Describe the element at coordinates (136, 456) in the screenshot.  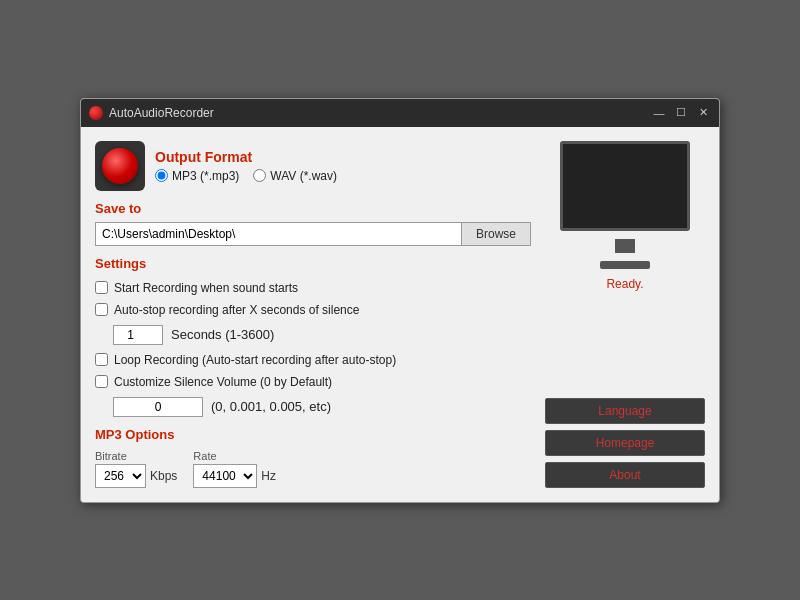
I see `bitrate-label: Bitrate` at that location.